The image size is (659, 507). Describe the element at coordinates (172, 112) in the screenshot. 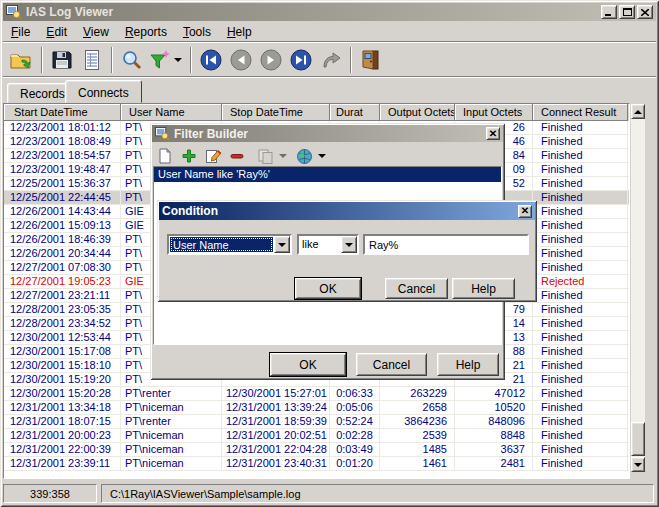

I see `col-user-name: User Name` at that location.